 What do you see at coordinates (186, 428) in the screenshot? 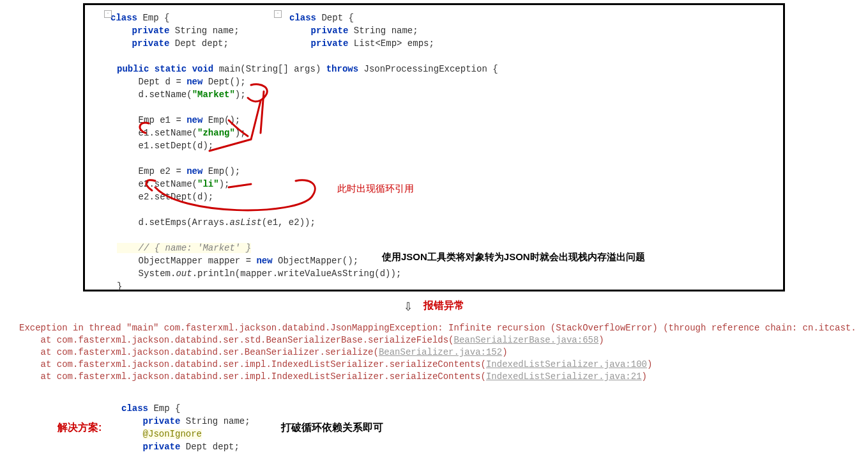
I see `solution-code: class Emp { private String name; @JsonIg…` at bounding box center [186, 428].